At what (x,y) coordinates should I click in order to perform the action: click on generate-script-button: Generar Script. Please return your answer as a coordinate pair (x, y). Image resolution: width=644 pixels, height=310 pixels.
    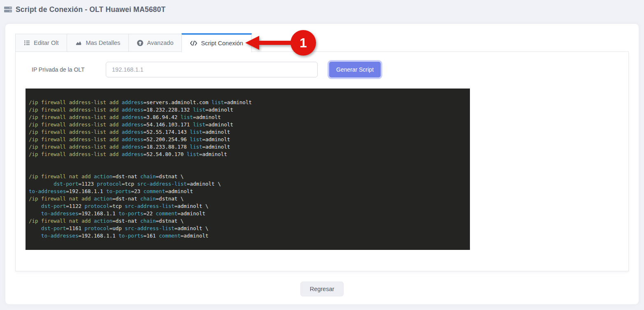
    Looking at the image, I should click on (355, 70).